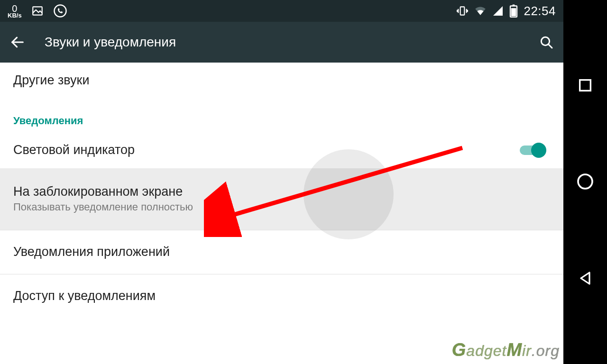  What do you see at coordinates (282, 191) in the screenshot?
I see `item-label: На заблокированном экране` at bounding box center [282, 191].